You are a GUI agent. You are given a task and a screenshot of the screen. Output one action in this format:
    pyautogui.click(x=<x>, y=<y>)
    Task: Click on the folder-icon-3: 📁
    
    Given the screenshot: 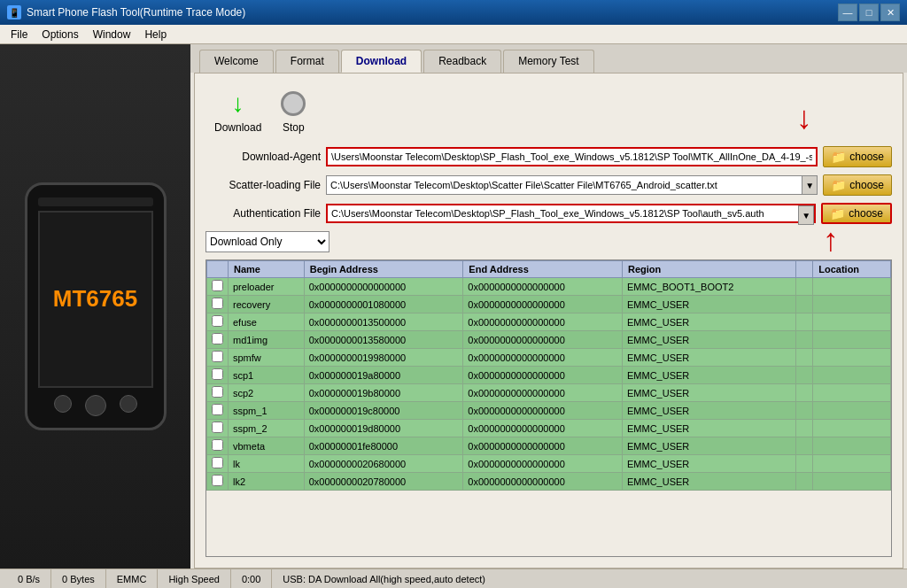 What is the action you would take?
    pyautogui.click(x=838, y=213)
    